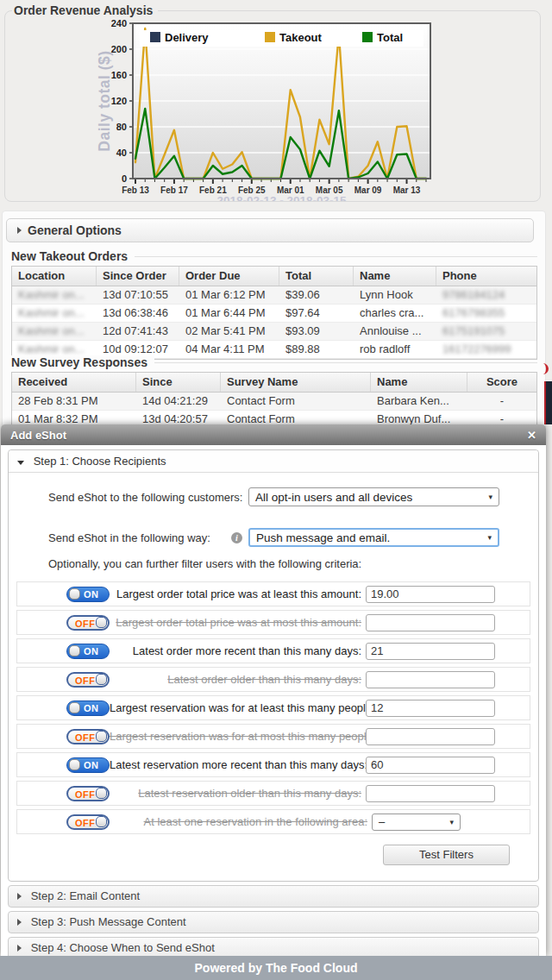  I want to click on chevron-down-icon: ▾, so click(490, 537).